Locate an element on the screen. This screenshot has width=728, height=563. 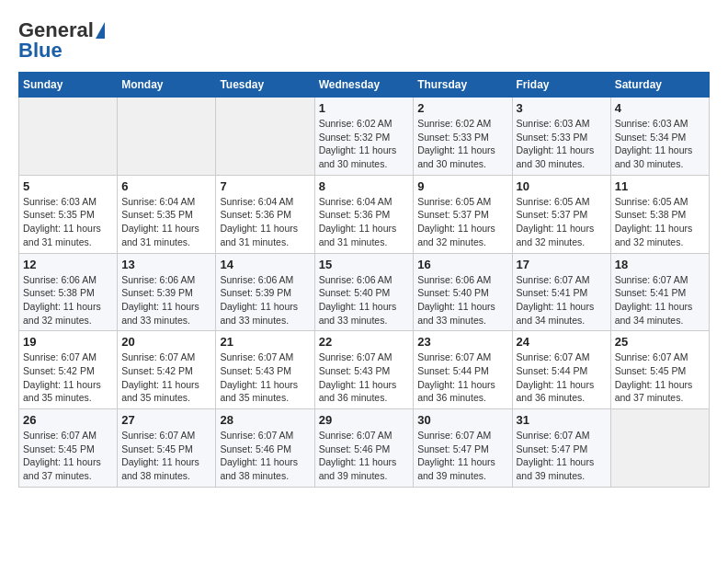
day-number: 2 is located at coordinates (462, 109).